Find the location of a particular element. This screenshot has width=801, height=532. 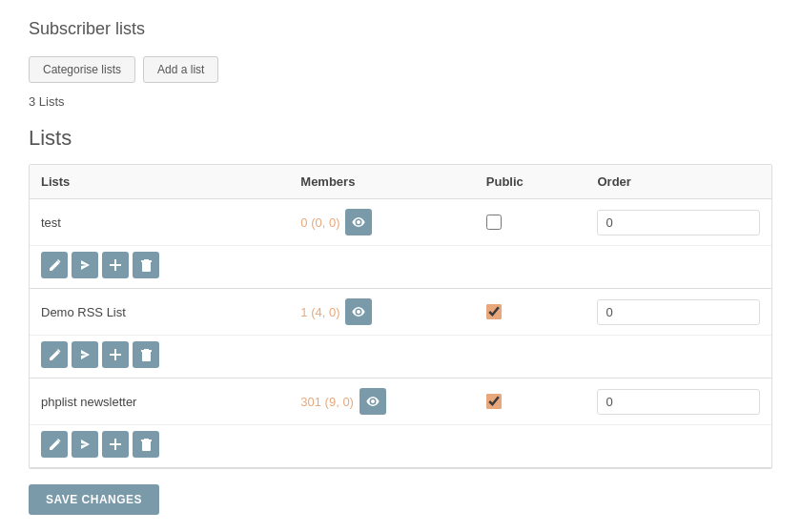

table-row: phplist newsletter301 (9, 0) is located at coordinates (400, 402).